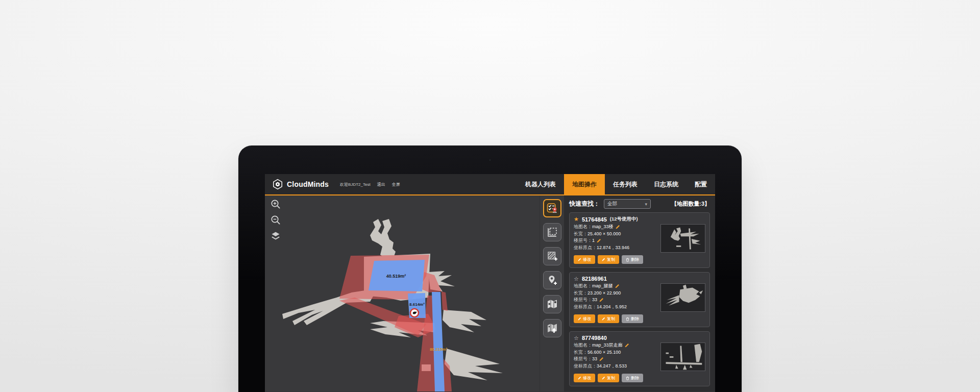  Describe the element at coordinates (541, 184) in the screenshot. I see `nav-robot-list: 机器人列表` at that location.